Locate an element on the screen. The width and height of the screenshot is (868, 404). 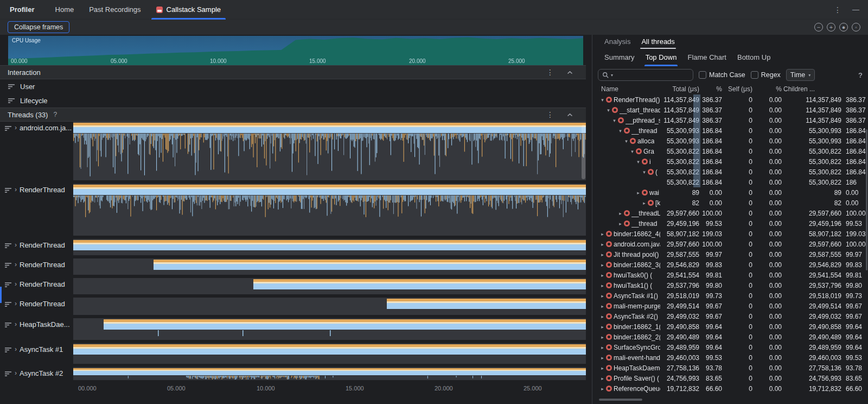
panel-splitter is located at coordinates (589, 219).